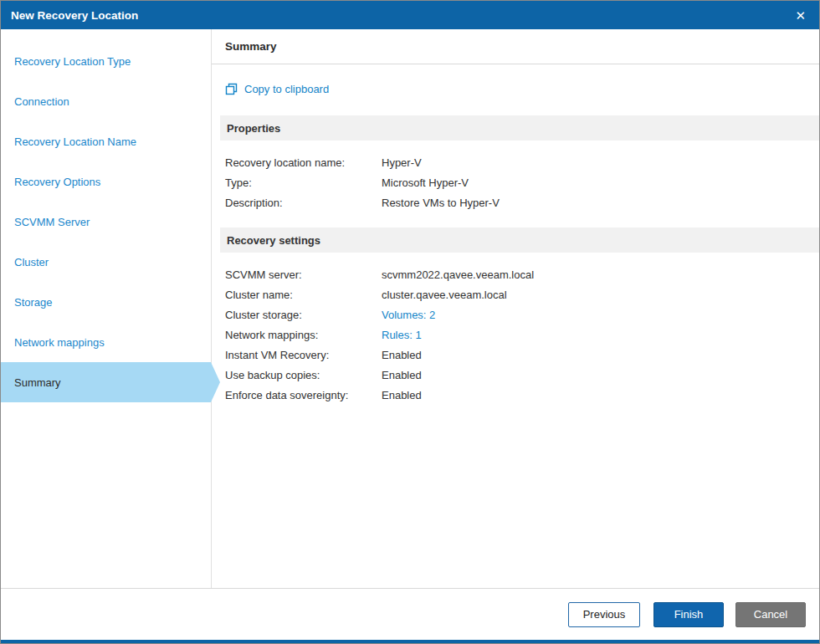  Describe the element at coordinates (520, 240) in the screenshot. I see `section-header-recovery-settings: Recovery settings` at that location.